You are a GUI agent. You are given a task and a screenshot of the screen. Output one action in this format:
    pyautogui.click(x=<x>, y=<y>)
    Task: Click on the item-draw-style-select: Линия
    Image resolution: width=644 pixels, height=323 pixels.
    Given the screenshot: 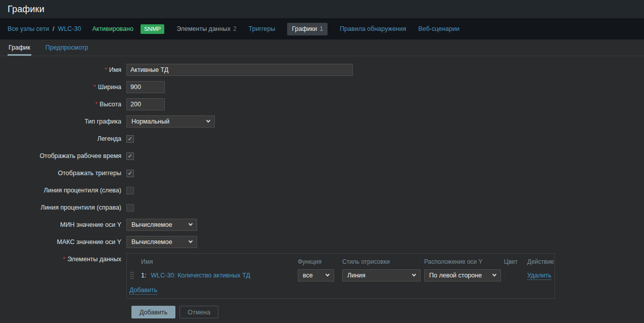 What is the action you would take?
    pyautogui.click(x=381, y=275)
    